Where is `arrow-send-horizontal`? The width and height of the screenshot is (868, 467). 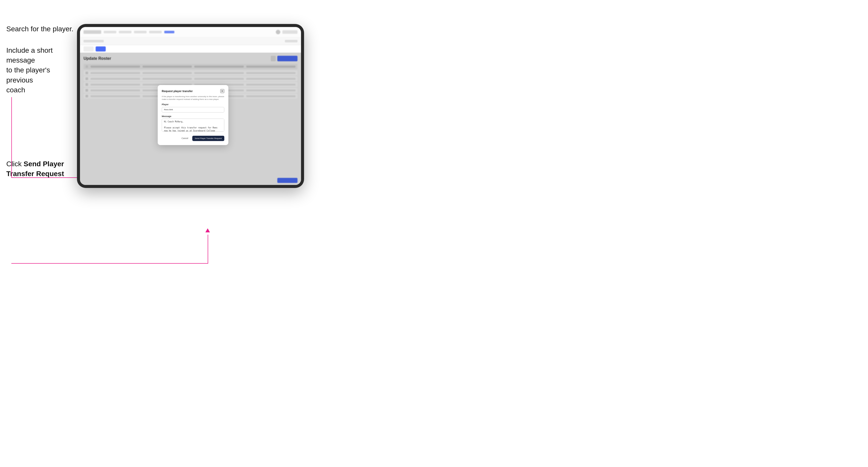 arrow-send-horizontal is located at coordinates (110, 263).